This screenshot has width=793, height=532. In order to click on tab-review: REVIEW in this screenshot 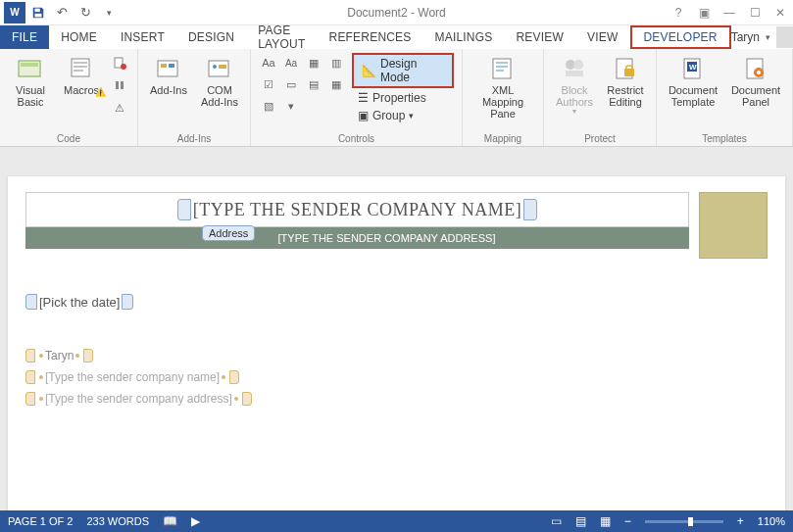, I will do `click(539, 37)`.